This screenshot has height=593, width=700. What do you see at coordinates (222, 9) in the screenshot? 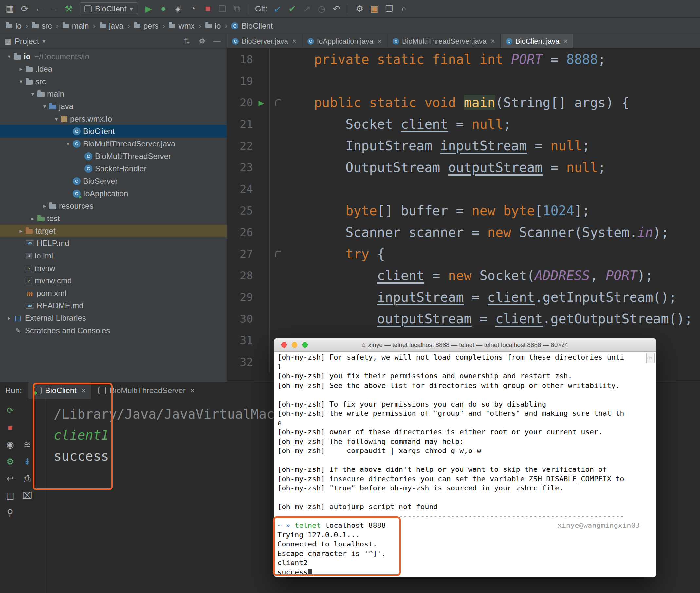
I see `overlay-windows-icon: ❏` at bounding box center [222, 9].